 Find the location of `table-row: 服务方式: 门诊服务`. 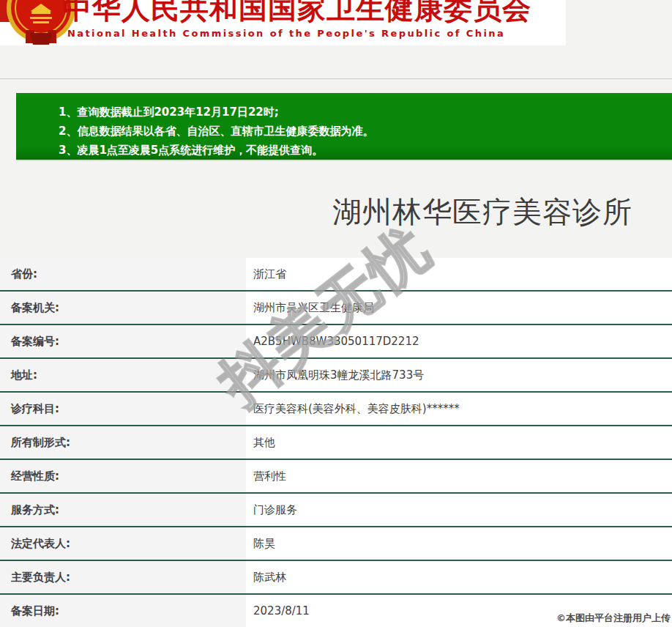

table-row: 服务方式: 门诊服务 is located at coordinates (336, 511).